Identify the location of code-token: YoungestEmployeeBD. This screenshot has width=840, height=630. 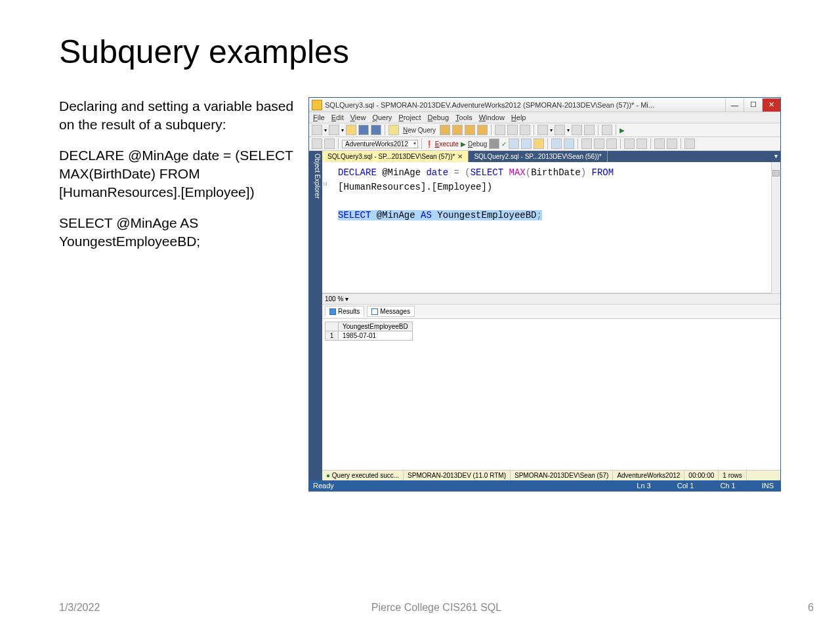
(487, 215).